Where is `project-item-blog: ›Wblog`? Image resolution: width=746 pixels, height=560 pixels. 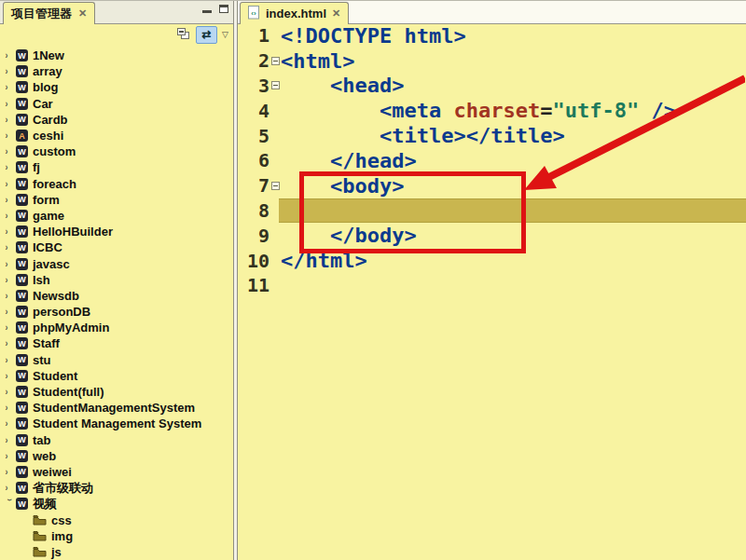 project-item-blog: ›Wblog is located at coordinates (117, 88).